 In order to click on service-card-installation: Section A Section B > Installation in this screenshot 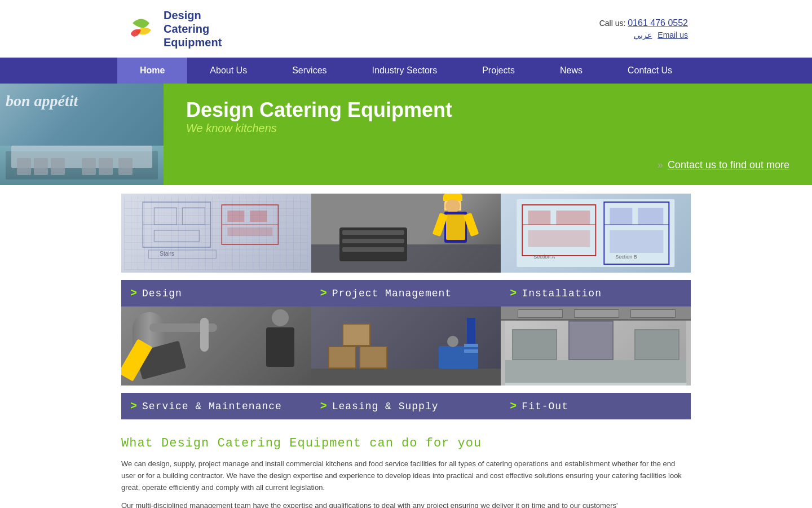, I will do `click(595, 250)`.